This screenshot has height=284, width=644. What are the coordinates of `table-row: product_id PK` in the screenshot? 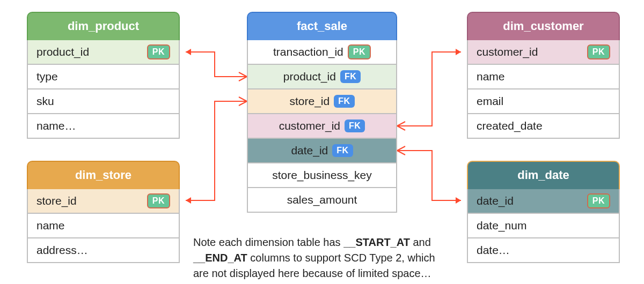 It's located at (103, 53).